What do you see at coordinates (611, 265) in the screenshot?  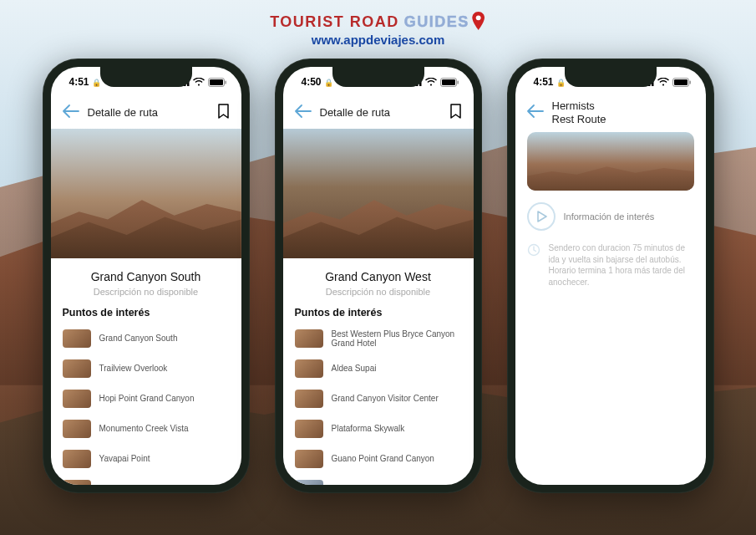 I see `info-row: Sendero con duracion 75 minutos de ida y…` at bounding box center [611, 265].